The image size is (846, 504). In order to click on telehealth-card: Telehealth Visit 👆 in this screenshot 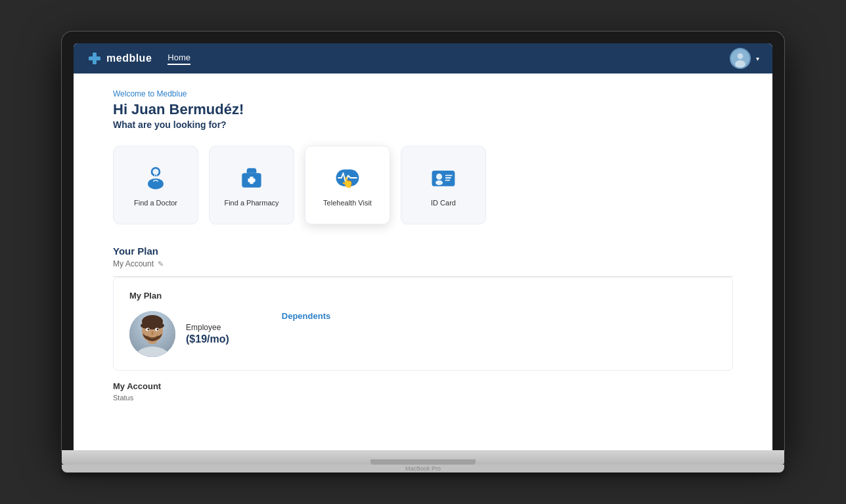, I will do `click(347, 185)`.